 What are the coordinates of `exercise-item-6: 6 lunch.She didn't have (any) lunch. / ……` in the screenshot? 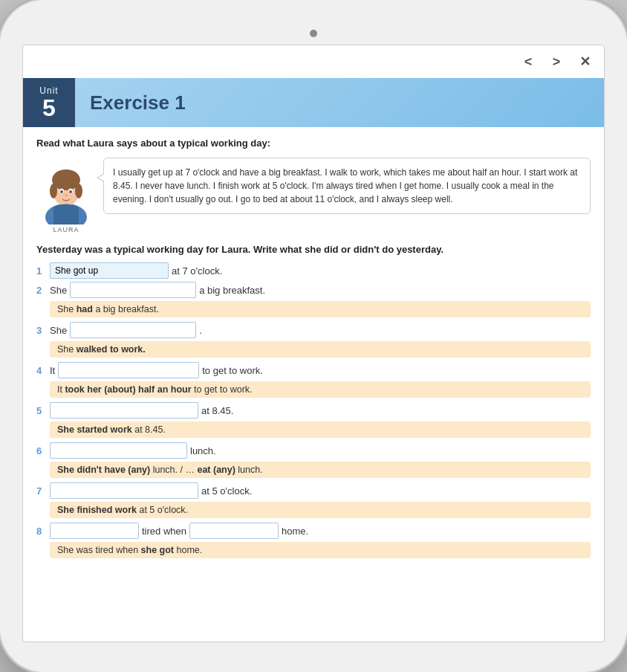 It's located at (314, 460).